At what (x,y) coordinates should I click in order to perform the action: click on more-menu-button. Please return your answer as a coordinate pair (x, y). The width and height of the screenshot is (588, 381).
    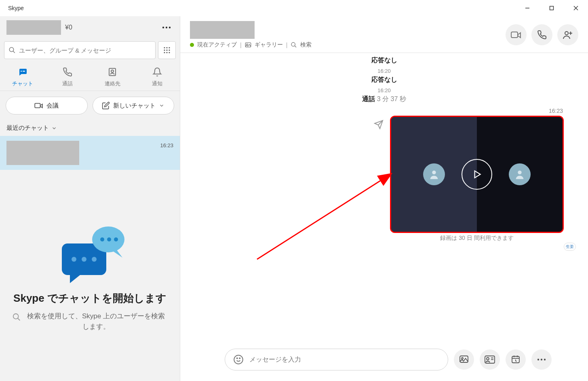
    Looking at the image, I should click on (166, 28).